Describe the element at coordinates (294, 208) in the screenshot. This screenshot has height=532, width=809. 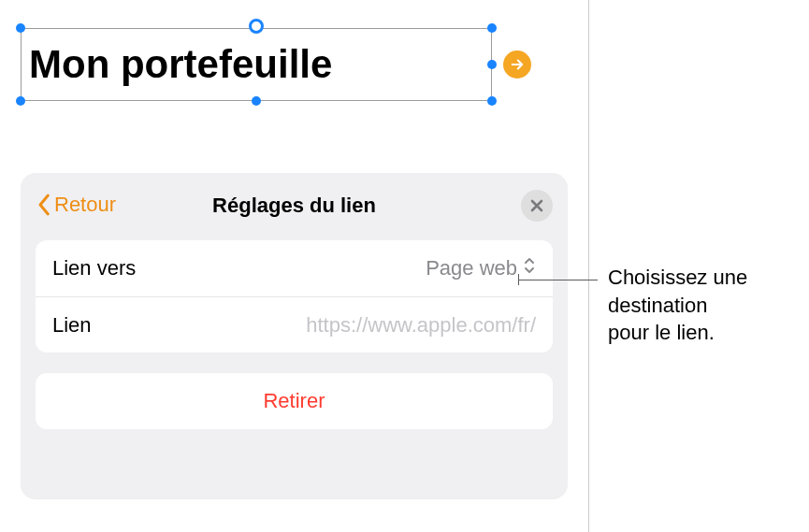
I see `popover-header: Retour Réglages du lien` at that location.